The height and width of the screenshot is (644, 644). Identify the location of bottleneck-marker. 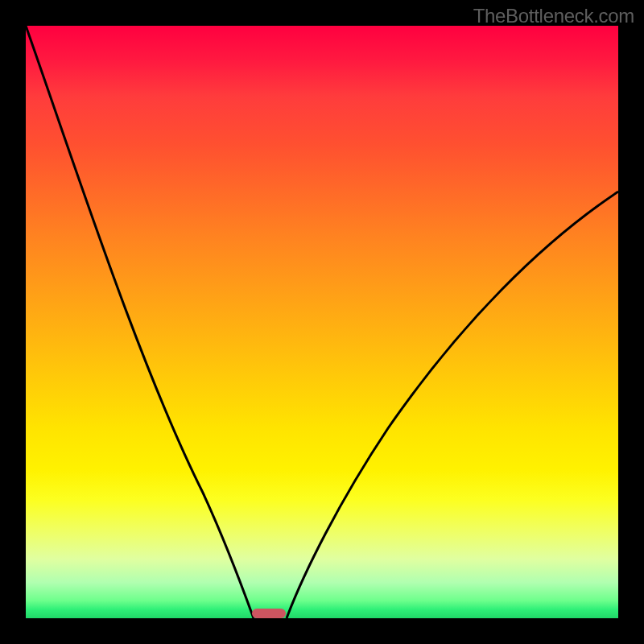
(269, 613).